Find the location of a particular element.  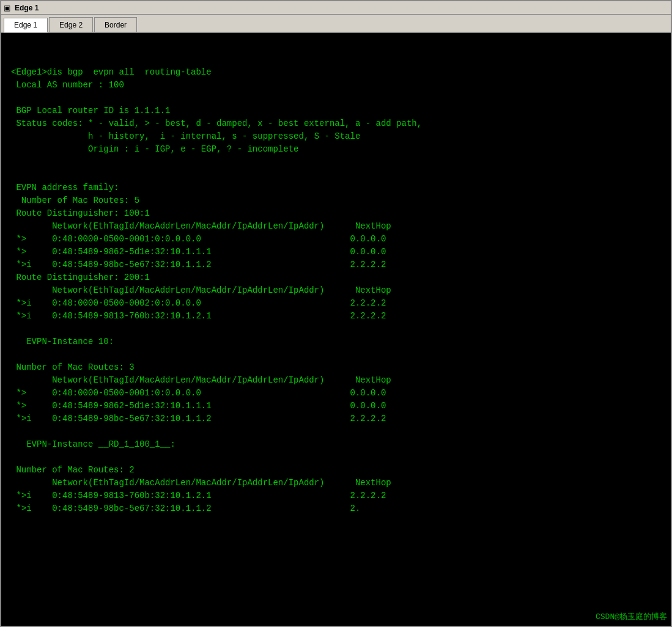

terminal-line: Status codes: * - valid, > - best, d - d… is located at coordinates (336, 123).